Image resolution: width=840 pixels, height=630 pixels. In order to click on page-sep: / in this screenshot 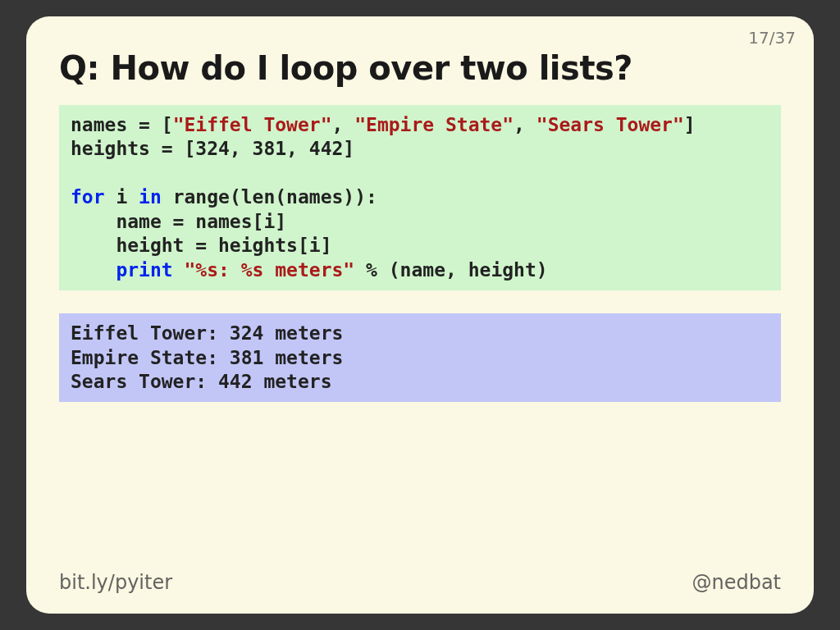, I will do `click(773, 38)`.